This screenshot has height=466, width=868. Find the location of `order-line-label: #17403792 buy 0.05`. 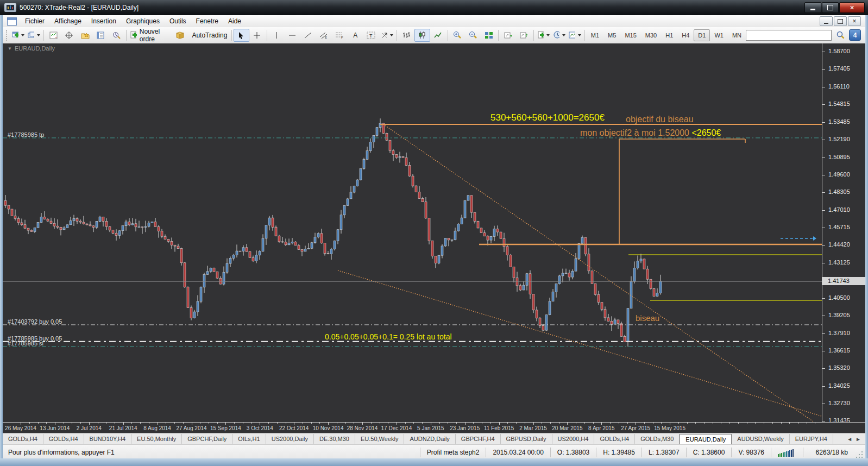

order-line-label: #17403792 buy 0.05 is located at coordinates (35, 322).